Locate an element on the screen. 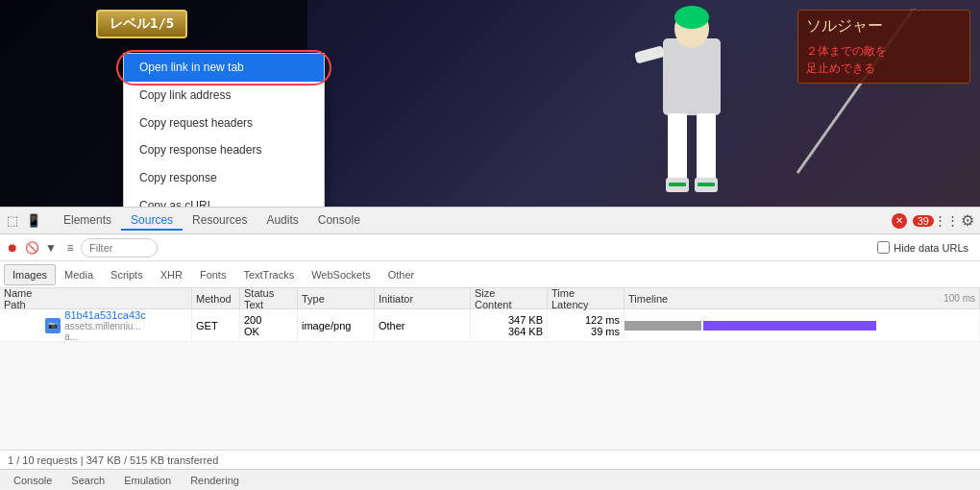 This screenshot has width=980, height=490. status-code: 200 is located at coordinates (269, 320).